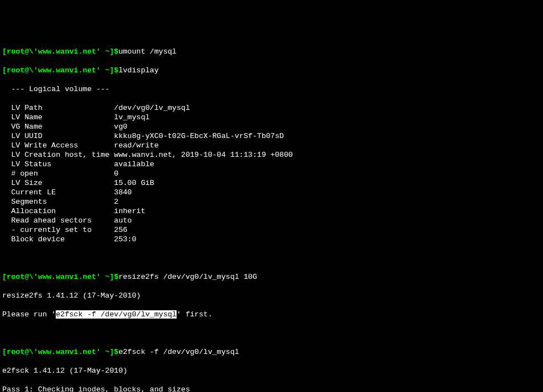 This screenshot has height=392, width=543. I want to click on highlighted-command: e2fsck -f /dev/vg0/lv_mysql, so click(116, 315).